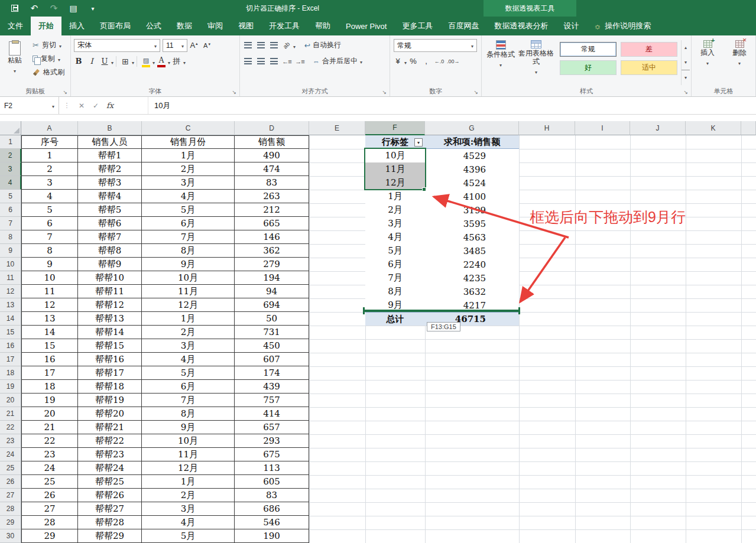  Describe the element at coordinates (50, 156) in the screenshot. I see `cell-A2: 1` at that location.